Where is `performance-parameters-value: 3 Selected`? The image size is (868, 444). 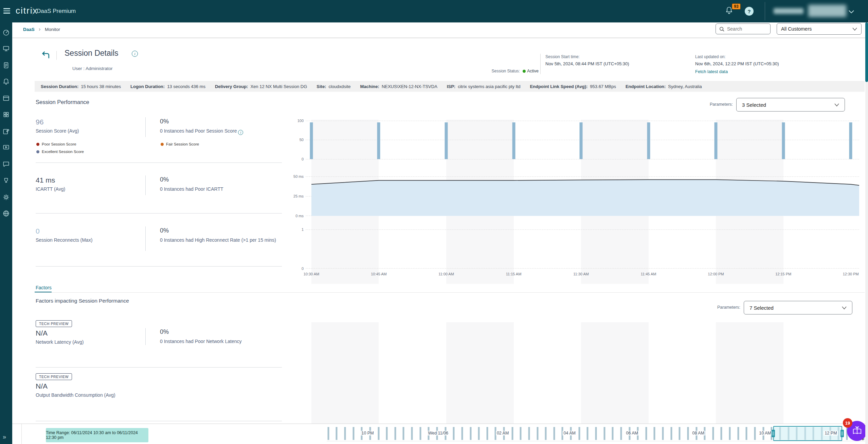
performance-parameters-value: 3 Selected is located at coordinates (754, 105).